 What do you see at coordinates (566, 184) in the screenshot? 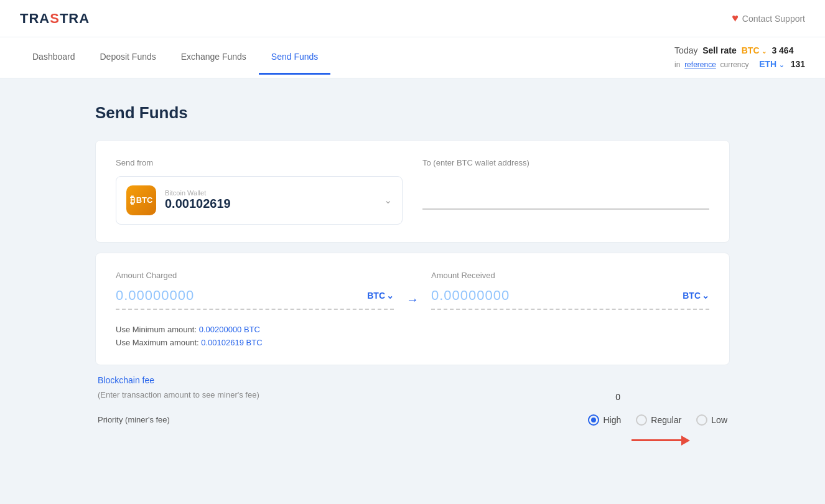
I see `send-to-col: To (enter BTC wallet address)` at bounding box center [566, 184].